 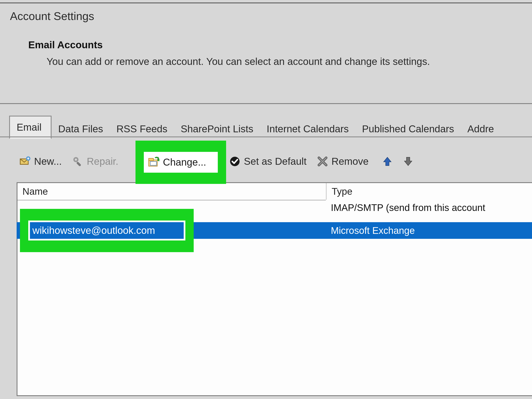 I want to click on checkmark-circle-icon, so click(x=235, y=161).